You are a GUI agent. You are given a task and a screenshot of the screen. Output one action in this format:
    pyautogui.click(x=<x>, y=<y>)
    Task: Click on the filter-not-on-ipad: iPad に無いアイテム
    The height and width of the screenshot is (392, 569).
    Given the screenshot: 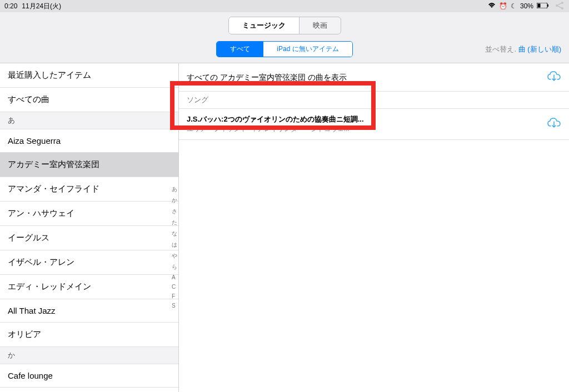 What is the action you would take?
    pyautogui.click(x=308, y=49)
    